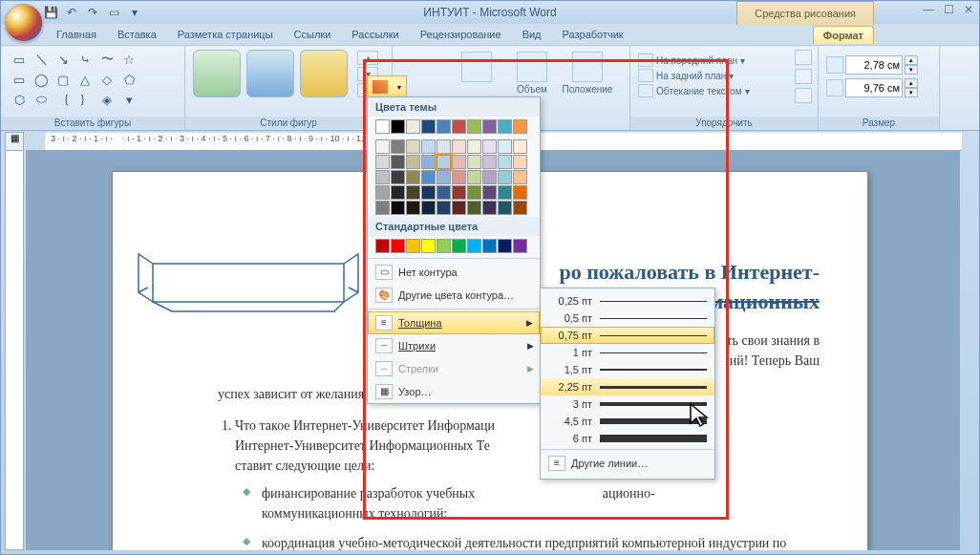 This screenshot has width=980, height=555. I want to click on shape-textbox-icon: ▭, so click(19, 59).